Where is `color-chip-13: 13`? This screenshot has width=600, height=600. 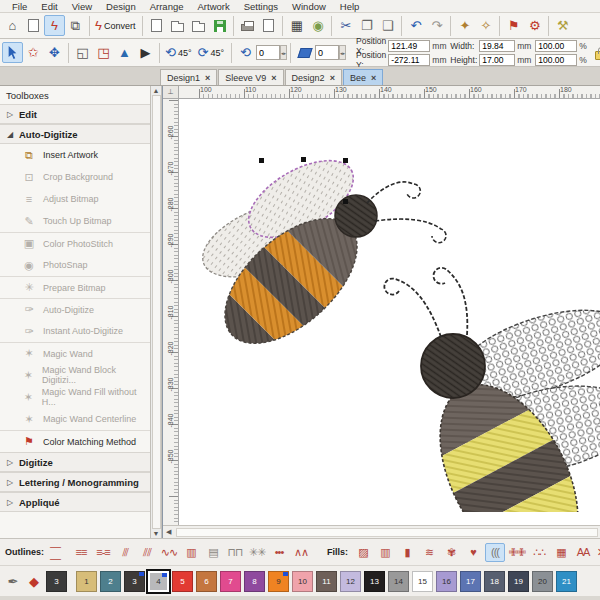
color-chip-13: 13 is located at coordinates (374, 582).